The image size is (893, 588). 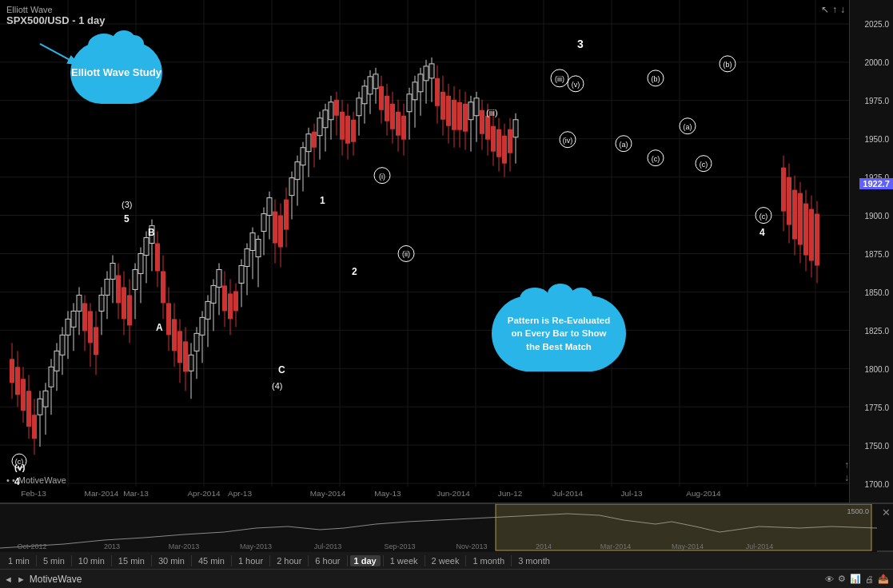 I want to click on tf-1day: 1 day, so click(x=365, y=561).